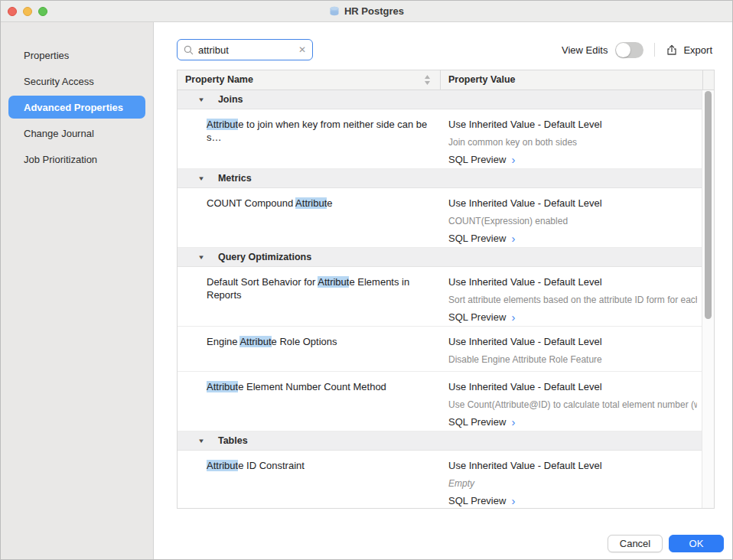 The image size is (733, 560). I want to click on column-header-property-value: Property Value, so click(482, 80).